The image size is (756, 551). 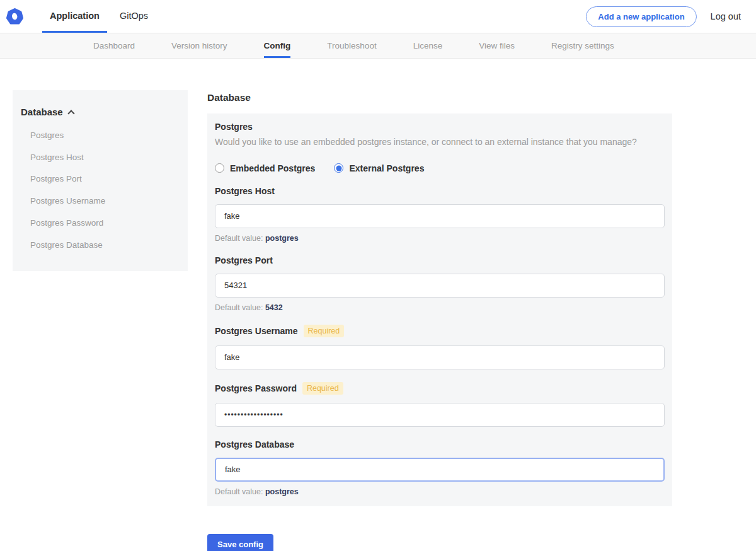 I want to click on postgres-port-input, so click(x=440, y=286).